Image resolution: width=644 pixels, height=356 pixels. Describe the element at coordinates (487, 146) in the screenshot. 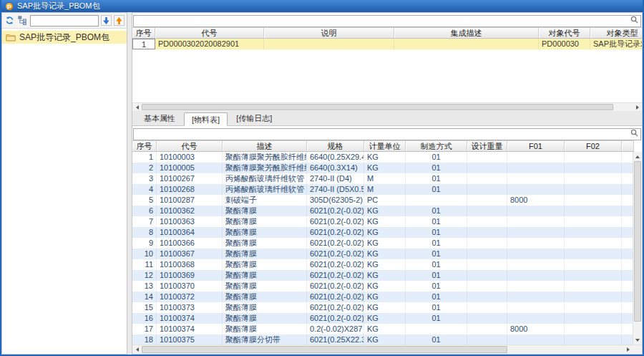

I see `column-header: 设计重量` at that location.